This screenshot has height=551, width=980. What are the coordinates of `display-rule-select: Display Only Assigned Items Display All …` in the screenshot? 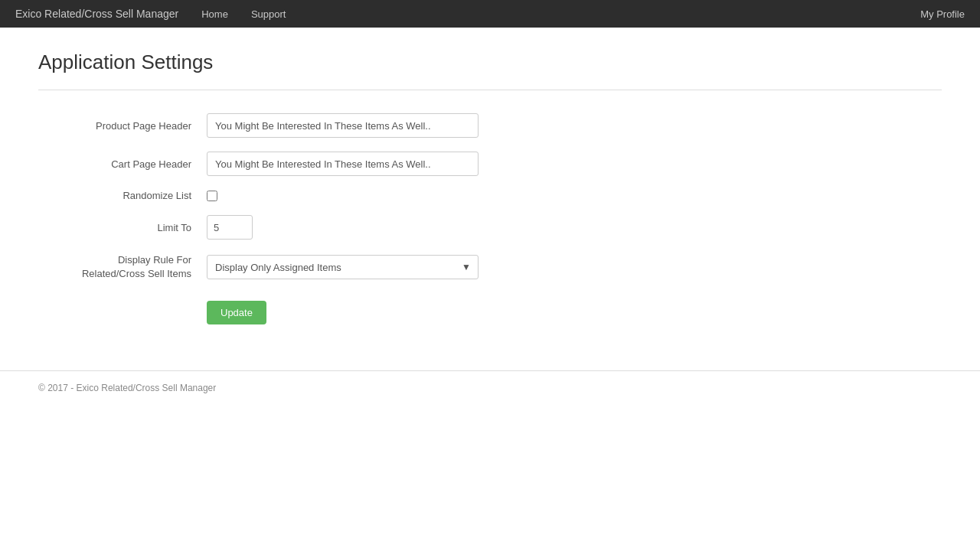 It's located at (343, 267).